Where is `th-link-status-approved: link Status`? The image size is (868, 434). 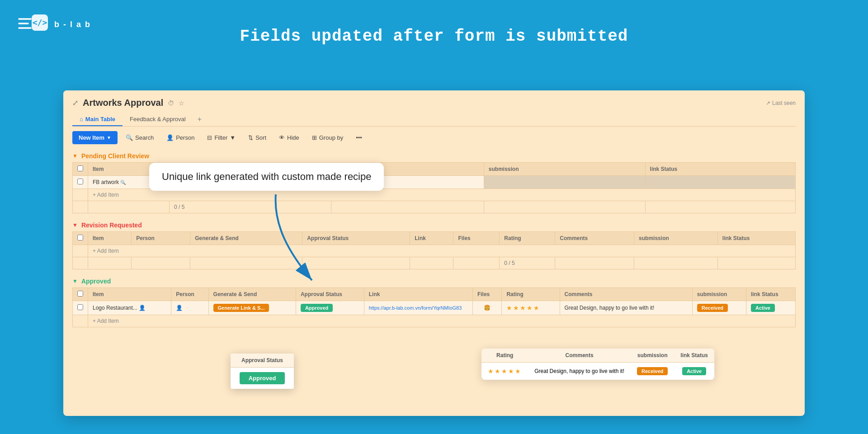 th-link-status-approved: link Status is located at coordinates (770, 295).